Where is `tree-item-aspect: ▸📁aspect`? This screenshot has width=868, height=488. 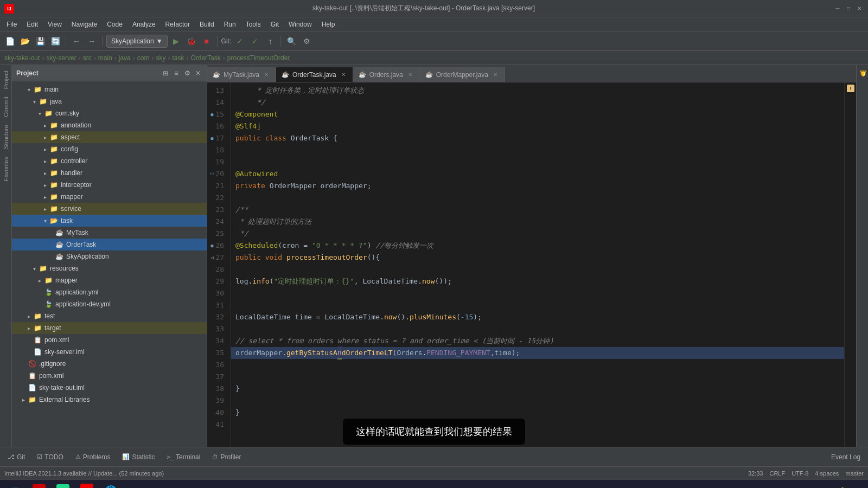 tree-item-aspect: ▸📁aspect is located at coordinates (110, 137).